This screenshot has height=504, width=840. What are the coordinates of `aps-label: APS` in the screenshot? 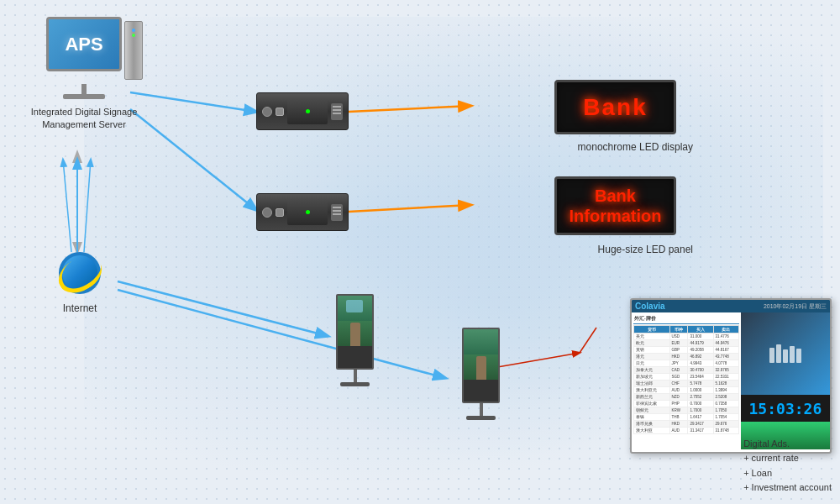 It's located at (84, 45).